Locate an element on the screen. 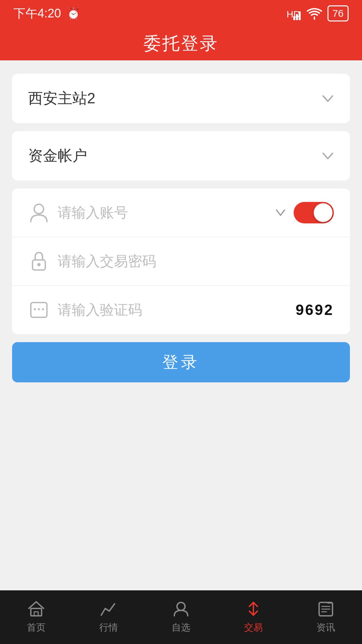  battery-icon: 76 is located at coordinates (338, 13).